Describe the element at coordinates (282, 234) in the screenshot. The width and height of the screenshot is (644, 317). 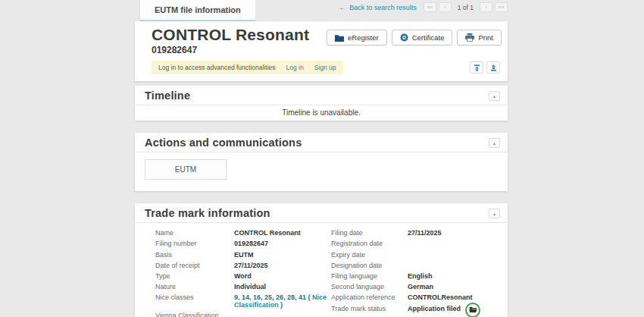
I see `field-value: CONTROL Resonant` at that location.